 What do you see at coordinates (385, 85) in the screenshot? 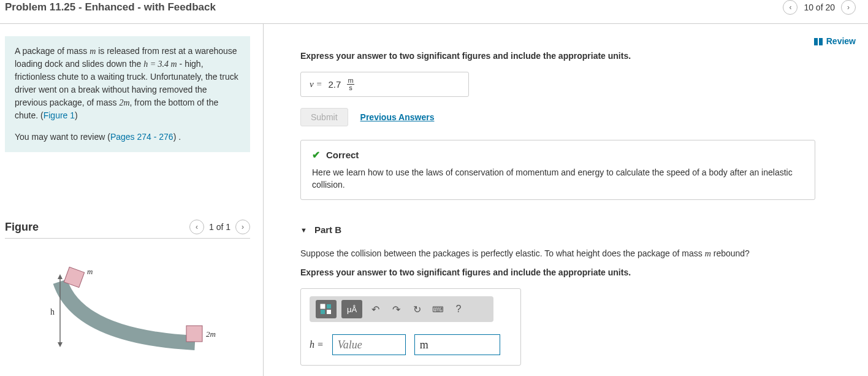
I see `parta-answer-box: v = 2.7 m s` at bounding box center [385, 85].